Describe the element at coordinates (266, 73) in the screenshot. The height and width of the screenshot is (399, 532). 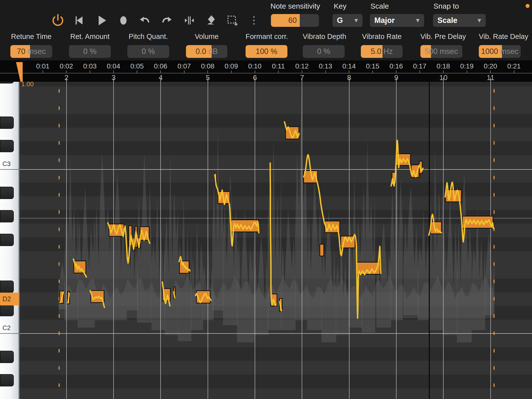
I see `ruler-separator` at that location.